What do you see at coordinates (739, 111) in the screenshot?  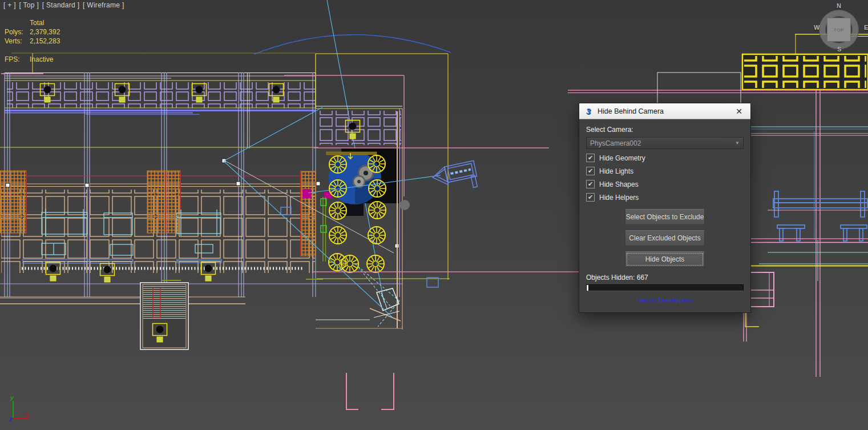 I see `close-icon: ✕` at bounding box center [739, 111].